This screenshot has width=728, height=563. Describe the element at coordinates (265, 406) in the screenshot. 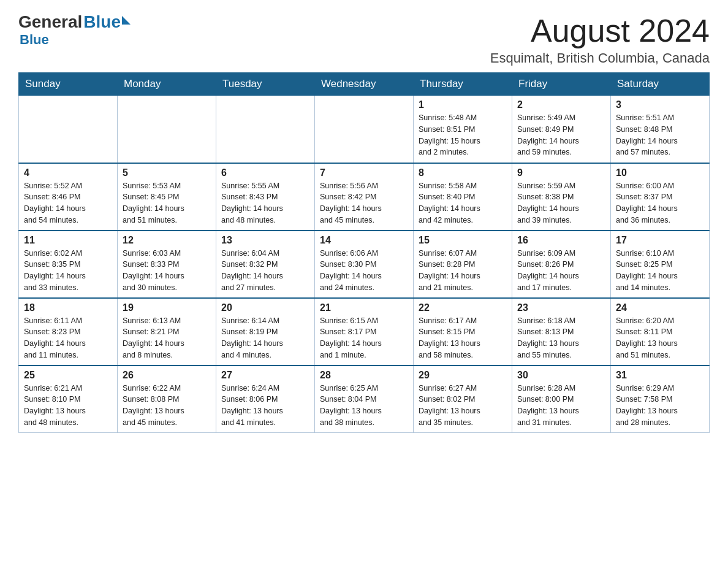

I see `day-info: Sunrise: 6:24 AM Sunset: 8:06 PM Dayligh…` at that location.